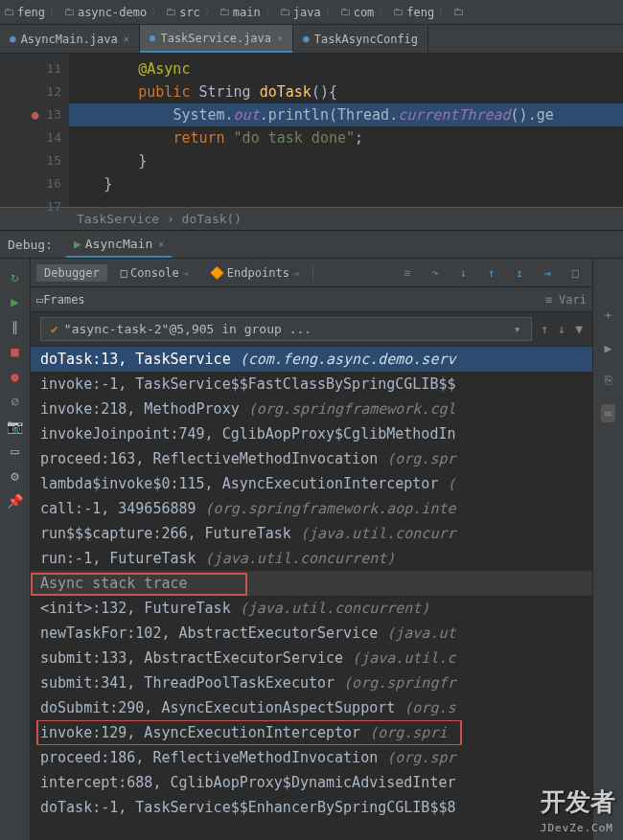 The width and height of the screenshot is (623, 840). I want to click on gutter: 1112● 1314151617, so click(35, 130).